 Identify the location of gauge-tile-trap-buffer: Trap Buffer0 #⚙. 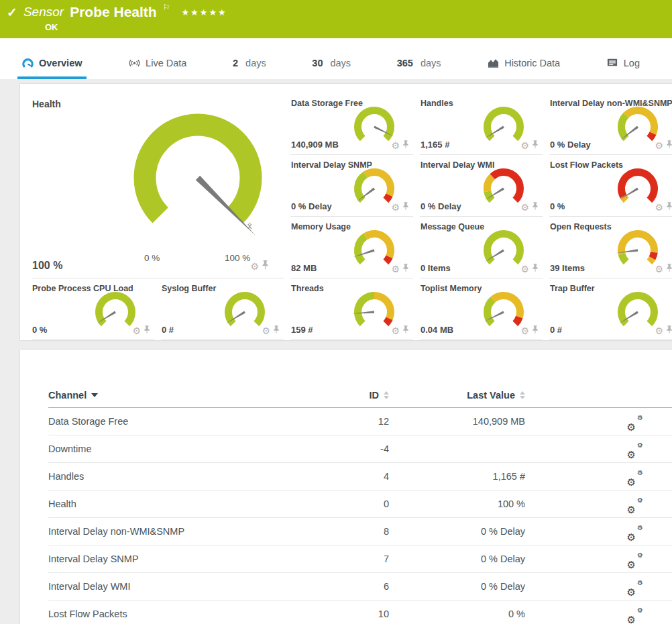
(610, 309).